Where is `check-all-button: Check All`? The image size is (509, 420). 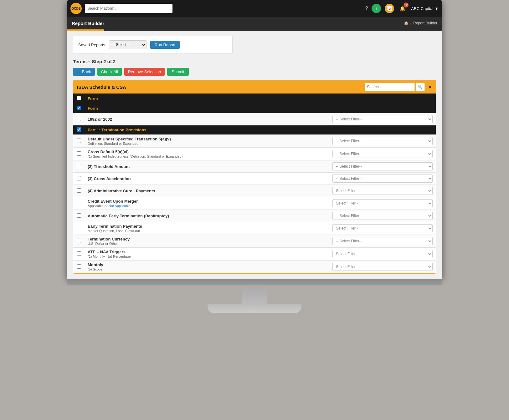 check-all-button: Check All is located at coordinates (110, 72).